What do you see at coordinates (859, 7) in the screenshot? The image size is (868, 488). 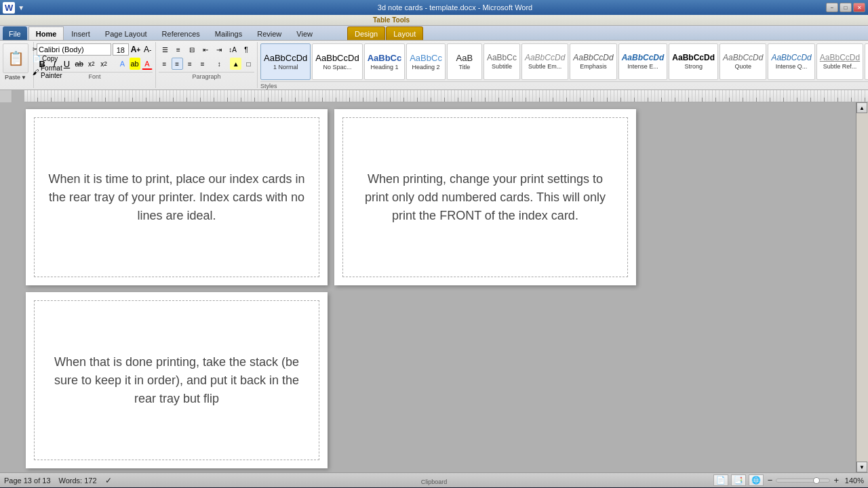 I see `close-button: ✕` at bounding box center [859, 7].